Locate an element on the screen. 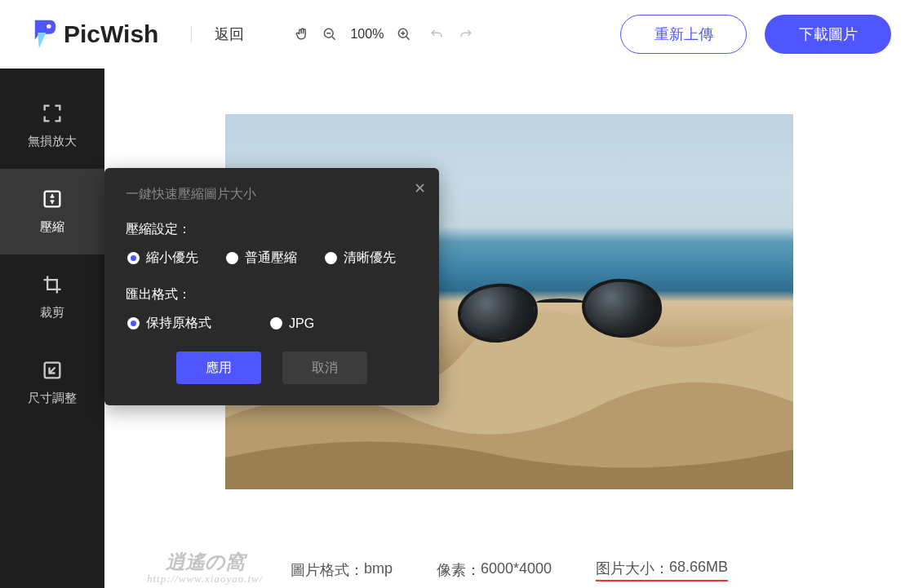  zoom-in-icon is located at coordinates (404, 34).